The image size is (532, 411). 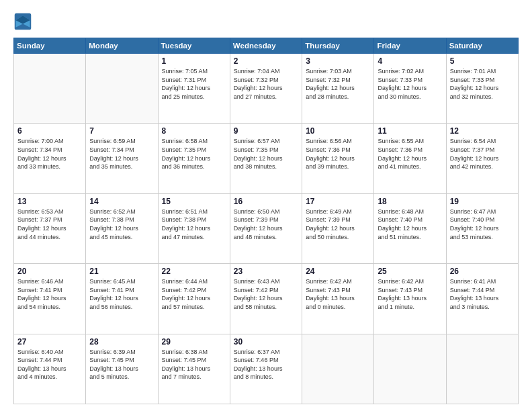 I want to click on day-number: 26, so click(x=482, y=271).